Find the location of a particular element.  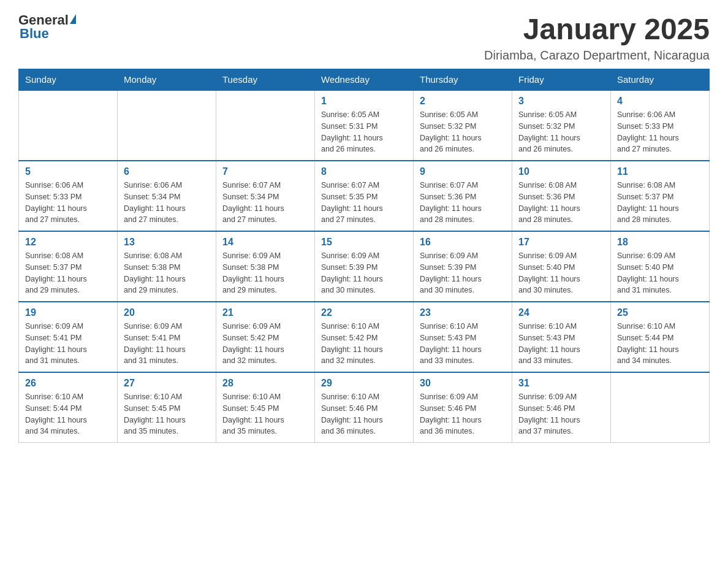

day-info: Sunrise: 6:09 AM Sunset: 5:38 PM Dayligh… is located at coordinates (265, 274).